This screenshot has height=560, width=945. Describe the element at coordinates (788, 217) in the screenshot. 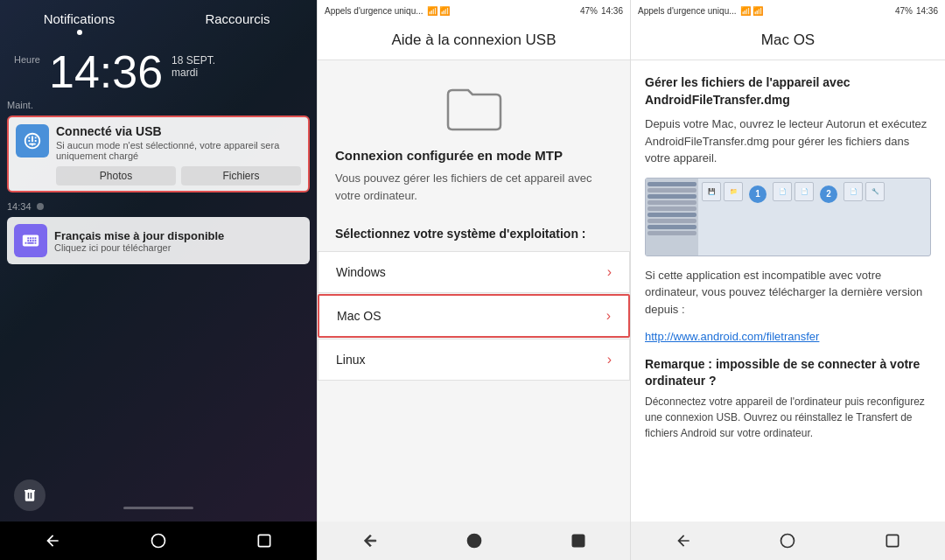

I see `finder-screenshot: 💾 📁 1 📄 📄 2 📄 🔧` at that location.